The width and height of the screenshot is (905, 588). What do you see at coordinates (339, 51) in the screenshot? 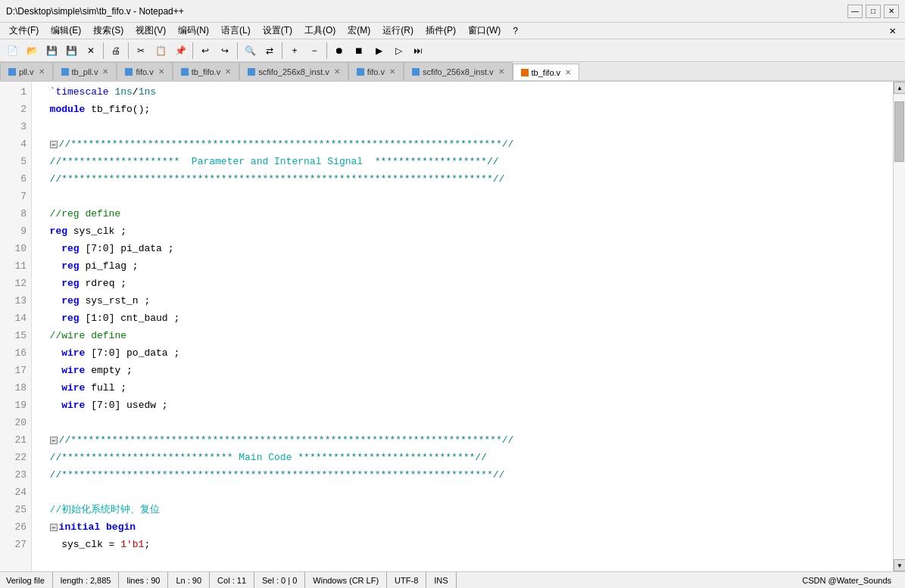
I see `macro-record-button: ⏺` at bounding box center [339, 51].